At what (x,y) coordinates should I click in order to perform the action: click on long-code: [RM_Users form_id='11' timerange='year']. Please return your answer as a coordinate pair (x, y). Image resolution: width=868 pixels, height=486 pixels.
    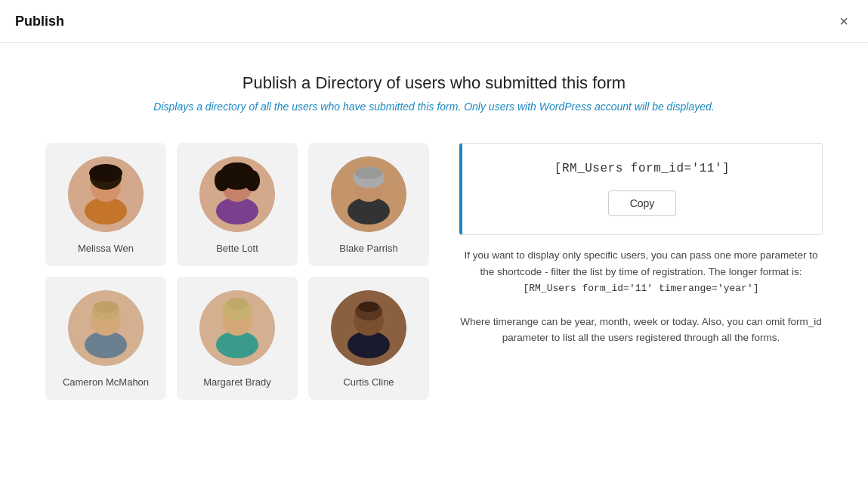
    Looking at the image, I should click on (641, 289).